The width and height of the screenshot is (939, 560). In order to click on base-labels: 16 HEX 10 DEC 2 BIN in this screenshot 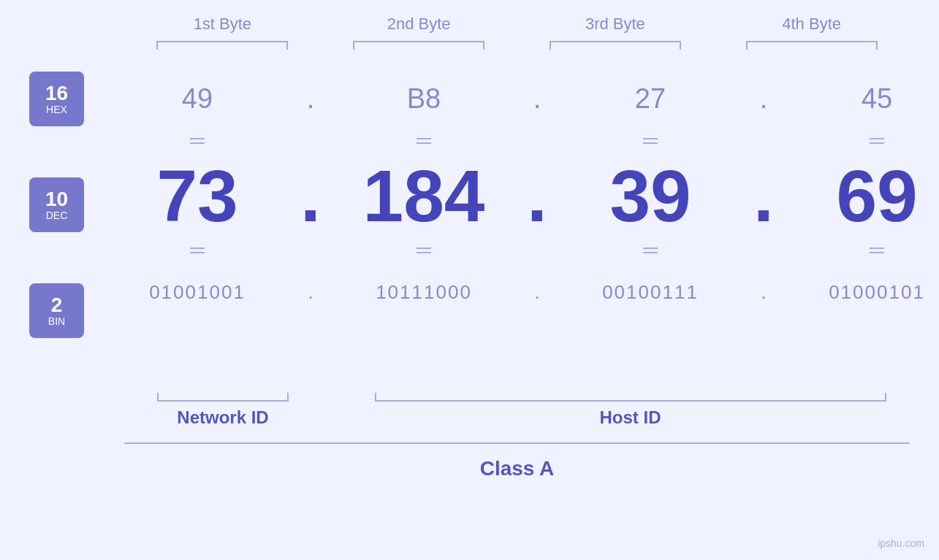, I will do `click(57, 231)`.